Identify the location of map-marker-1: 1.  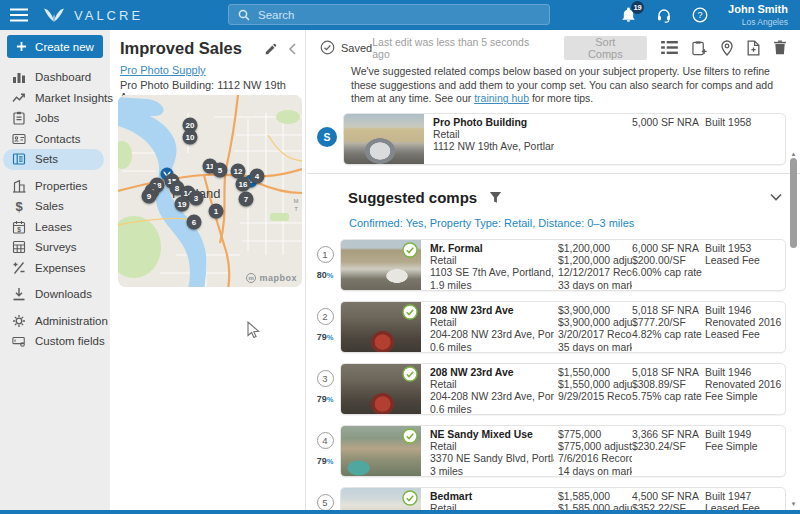
(216, 212).